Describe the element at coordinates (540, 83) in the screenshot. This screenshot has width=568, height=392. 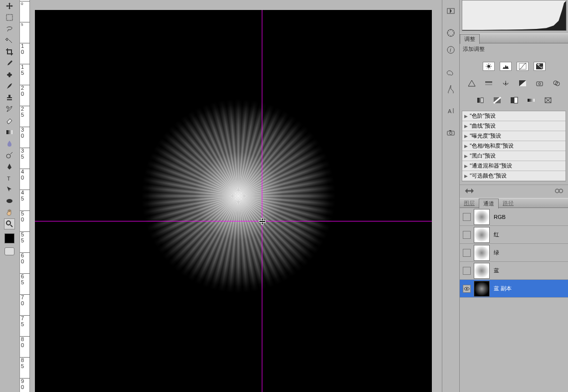
I see `photo-filter-icon` at that location.